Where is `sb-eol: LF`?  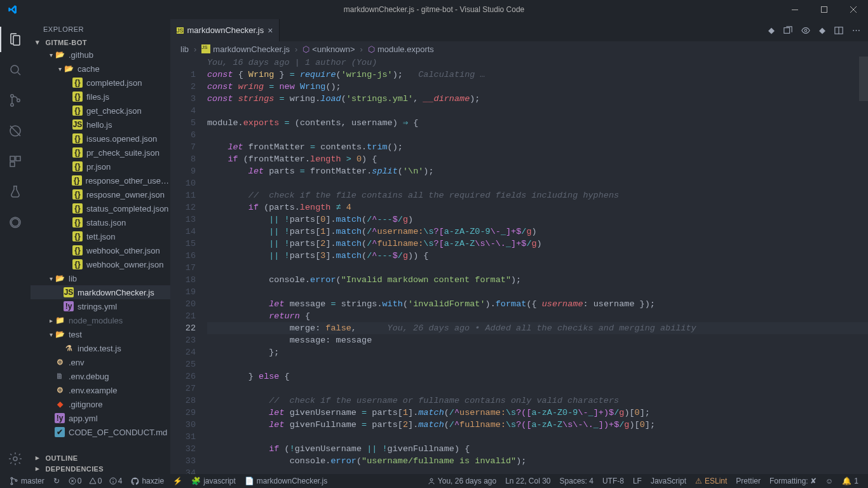 sb-eol: LF is located at coordinates (637, 481).